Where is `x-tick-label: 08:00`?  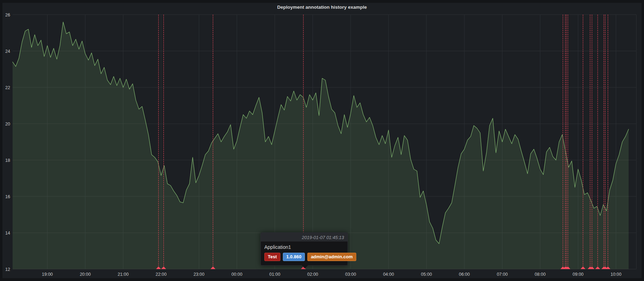
x-tick-label: 08:00 is located at coordinates (540, 274).